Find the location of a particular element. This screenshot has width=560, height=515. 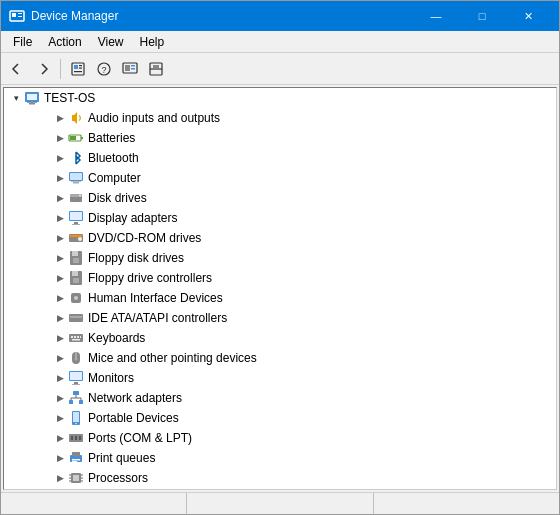

tree-item: ▶ Display adapters is located at coordinates (280, 218).